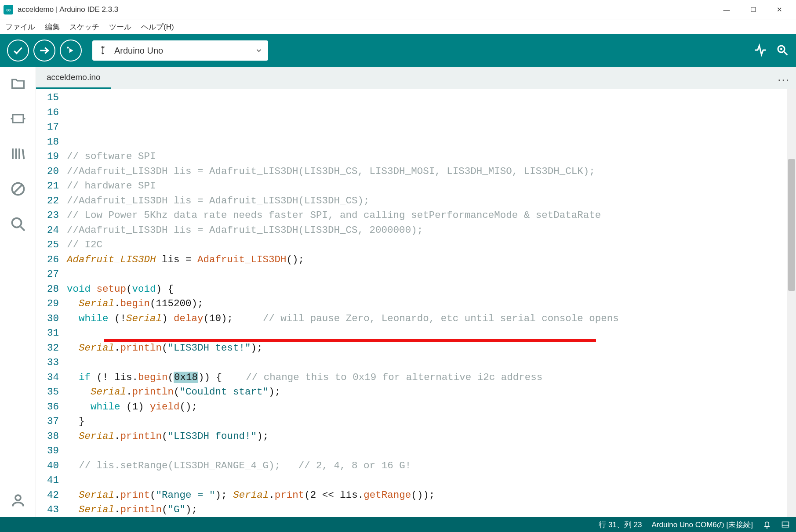 The width and height of the screenshot is (796, 532). What do you see at coordinates (753, 10) in the screenshot?
I see `maximize-button: ☐` at bounding box center [753, 10].